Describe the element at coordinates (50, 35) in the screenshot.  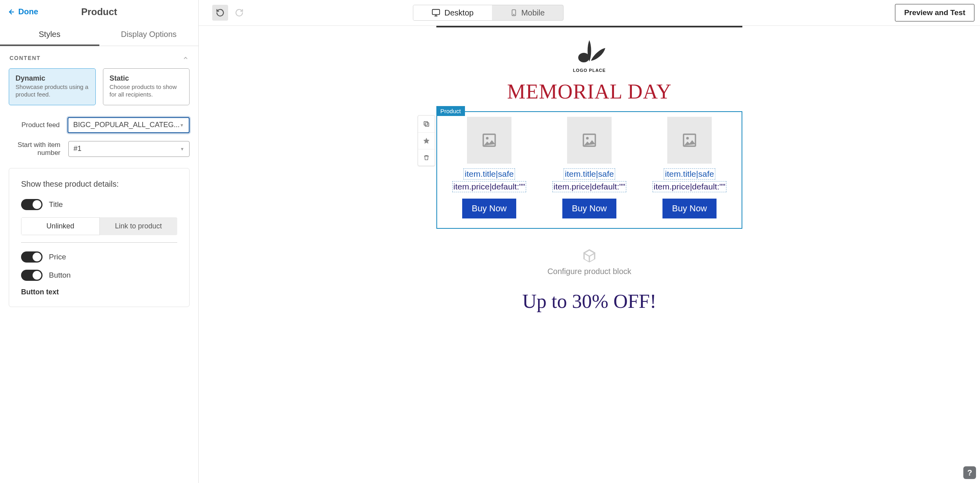
I see `tab-styles: Styles` at that location.